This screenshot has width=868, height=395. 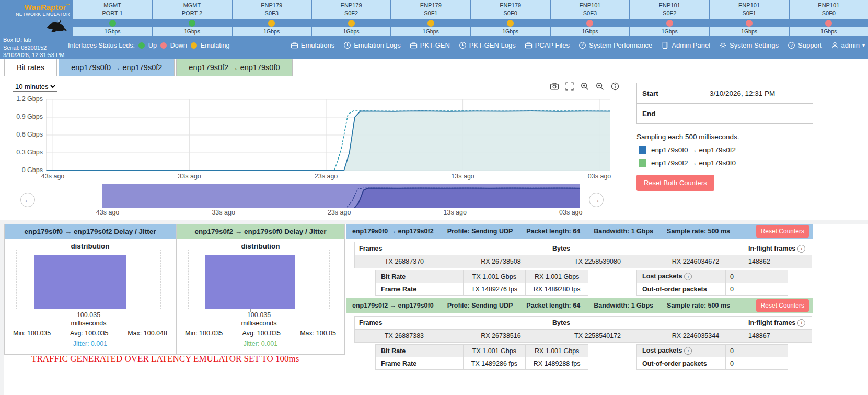 I want to click on latency-note: TRAFFIC GENERATED OVER LATENCY EMULATOR …, so click(x=165, y=359).